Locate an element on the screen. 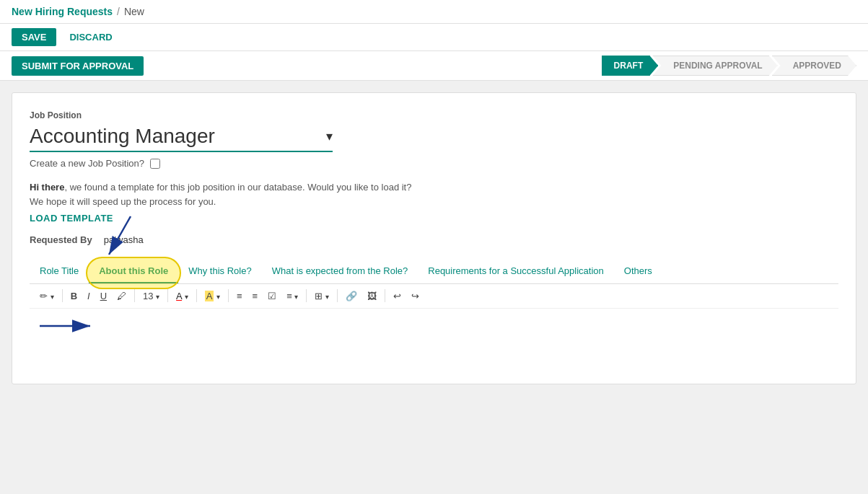 The width and height of the screenshot is (868, 494). template-hint-text: , we found a template for this job posit… is located at coordinates (238, 188).